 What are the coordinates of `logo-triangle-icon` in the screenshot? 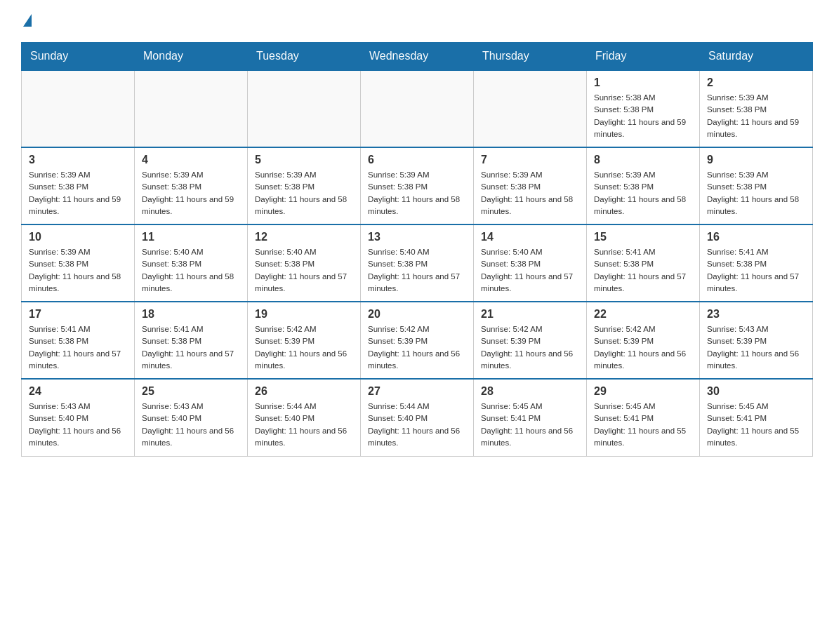 It's located at (27, 20).